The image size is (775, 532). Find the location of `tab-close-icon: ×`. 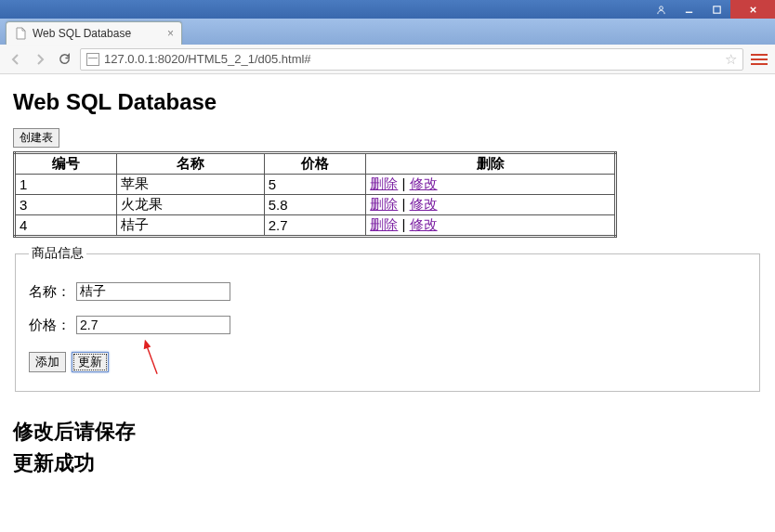

tab-close-icon: × is located at coordinates (171, 33).